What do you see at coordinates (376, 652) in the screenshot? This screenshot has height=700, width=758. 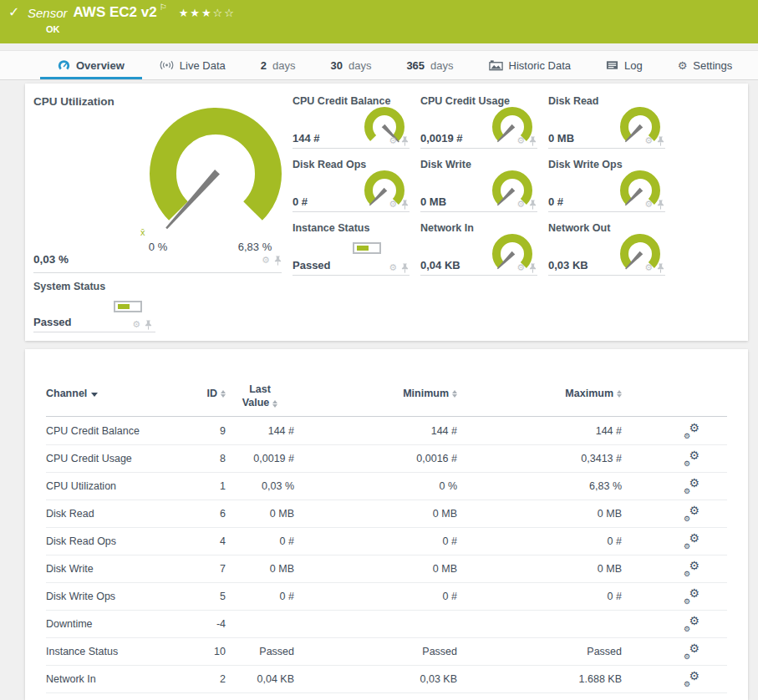 I see `cell-minimum: Passed` at bounding box center [376, 652].